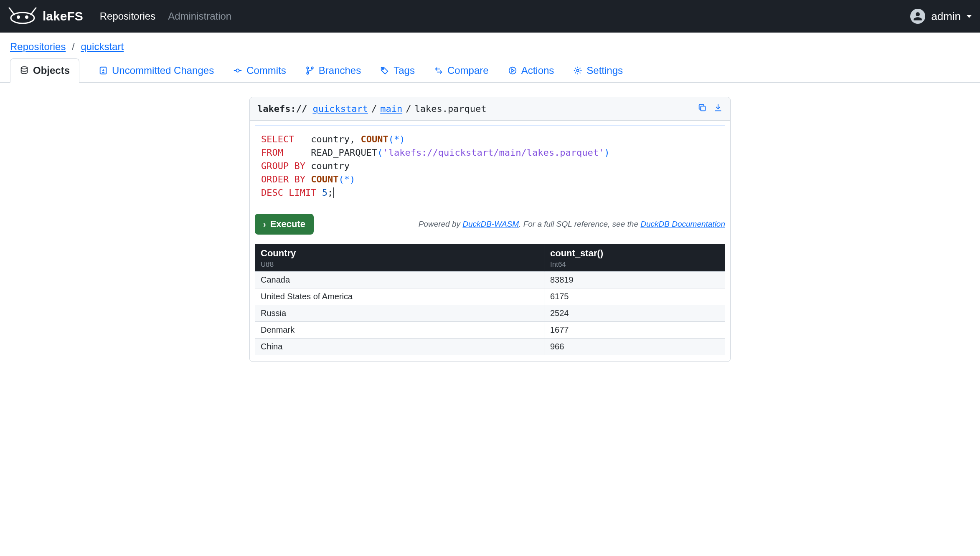 The width and height of the screenshot is (980, 556). What do you see at coordinates (391, 109) in the screenshot?
I see `path-branch: main` at bounding box center [391, 109].